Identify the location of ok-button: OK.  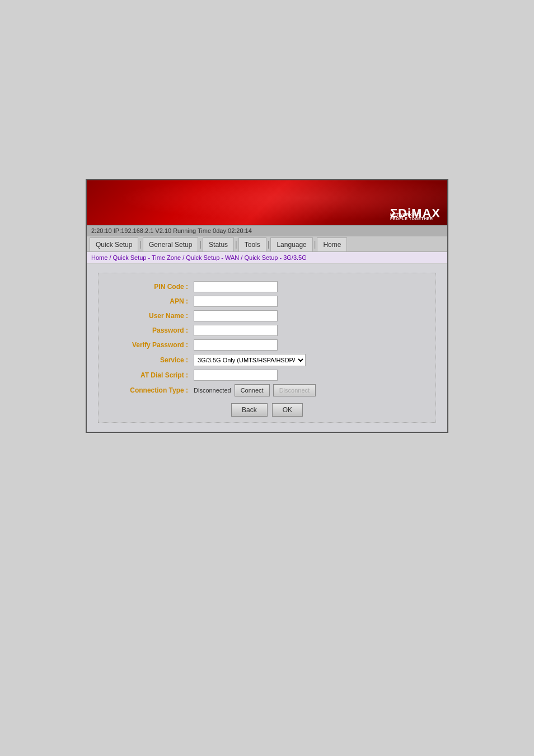
(288, 410).